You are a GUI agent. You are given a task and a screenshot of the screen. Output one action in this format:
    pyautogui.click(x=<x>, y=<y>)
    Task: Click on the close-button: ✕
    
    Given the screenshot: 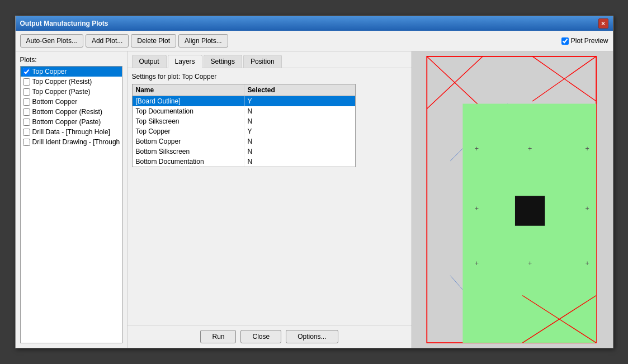 What is the action you would take?
    pyautogui.click(x=603, y=23)
    